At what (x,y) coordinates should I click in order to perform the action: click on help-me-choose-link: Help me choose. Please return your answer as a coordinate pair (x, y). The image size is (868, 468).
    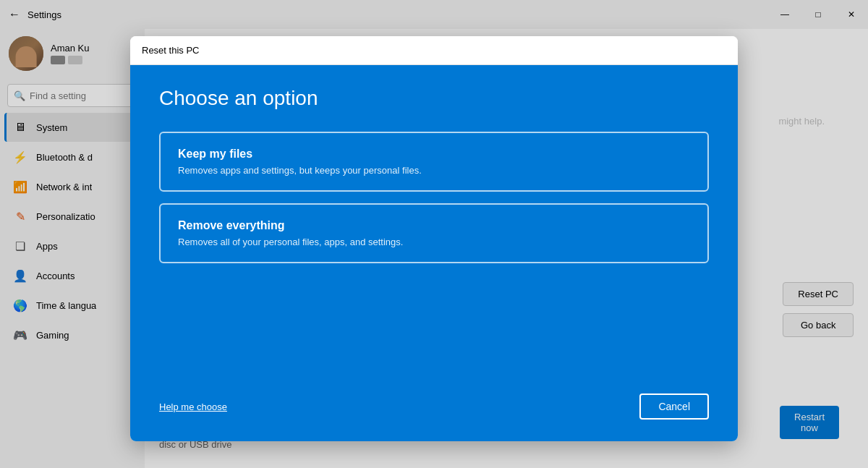
    Looking at the image, I should click on (193, 407).